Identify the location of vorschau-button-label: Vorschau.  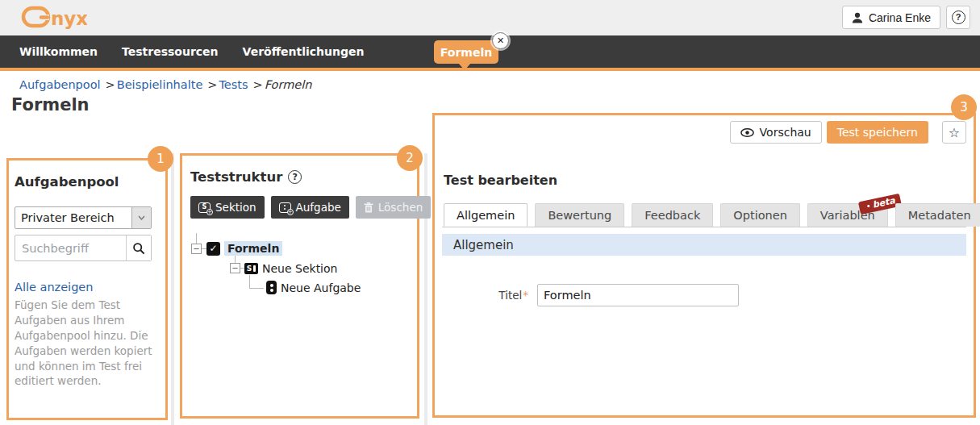
(786, 132).